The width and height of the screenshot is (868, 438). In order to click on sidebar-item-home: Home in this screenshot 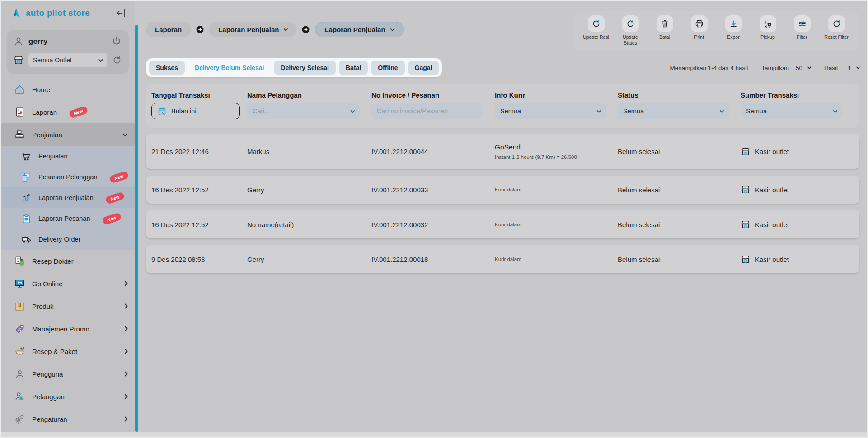, I will do `click(68, 89)`.